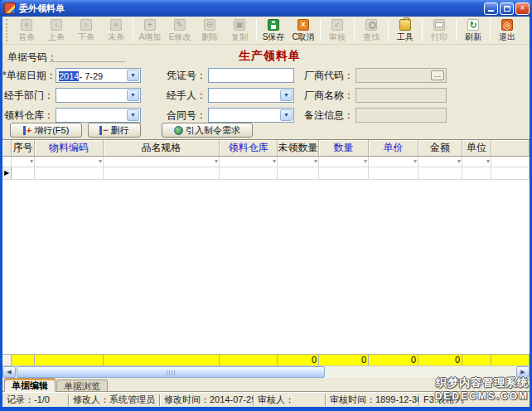  I want to click on import-demand-button: 引入制令需求, so click(207, 130).